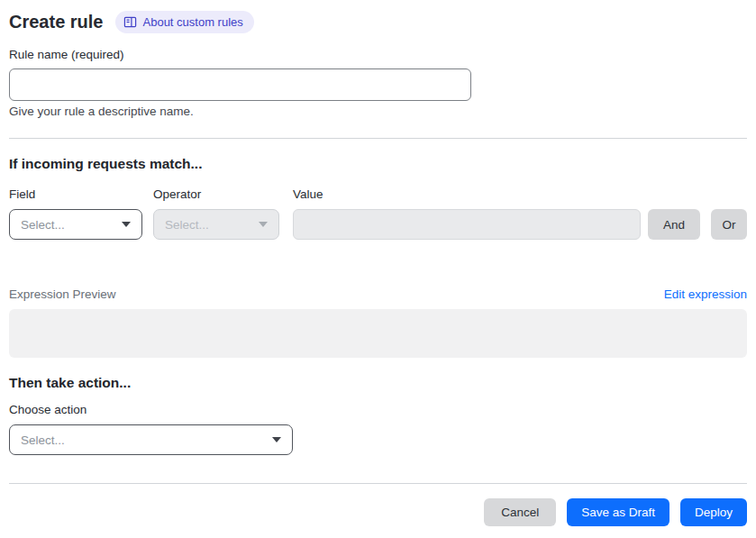 This screenshot has height=538, width=756. What do you see at coordinates (378, 112) in the screenshot?
I see `rule-name-helper: Give your rule a descriptive name.` at bounding box center [378, 112].